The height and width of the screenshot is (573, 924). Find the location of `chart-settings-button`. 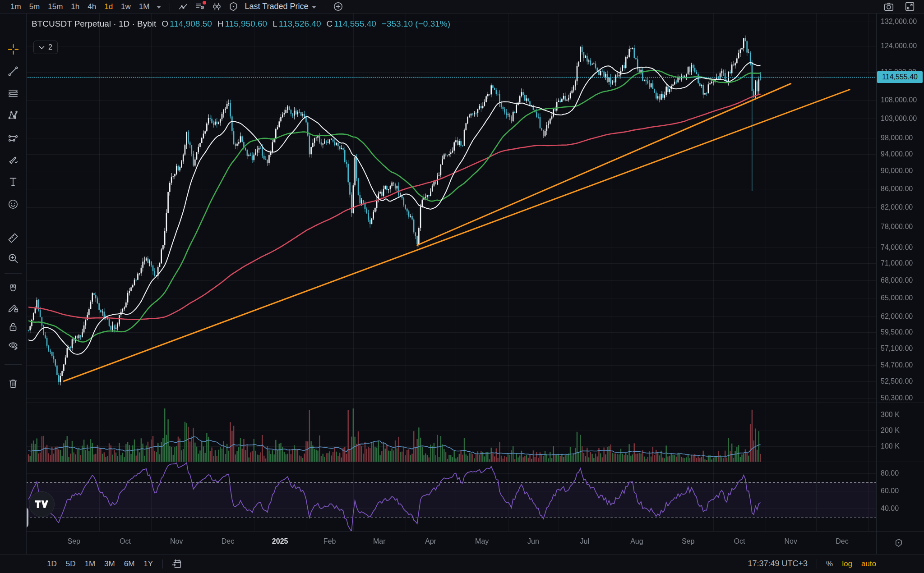

chart-settings-button is located at coordinates (233, 7).